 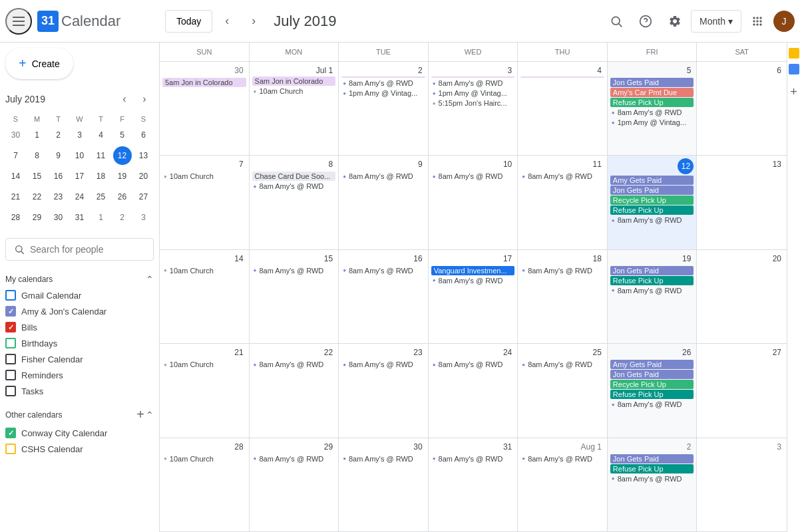 What do you see at coordinates (80, 279) in the screenshot?
I see `my-calendars-header: My calendars ⌃` at bounding box center [80, 279].